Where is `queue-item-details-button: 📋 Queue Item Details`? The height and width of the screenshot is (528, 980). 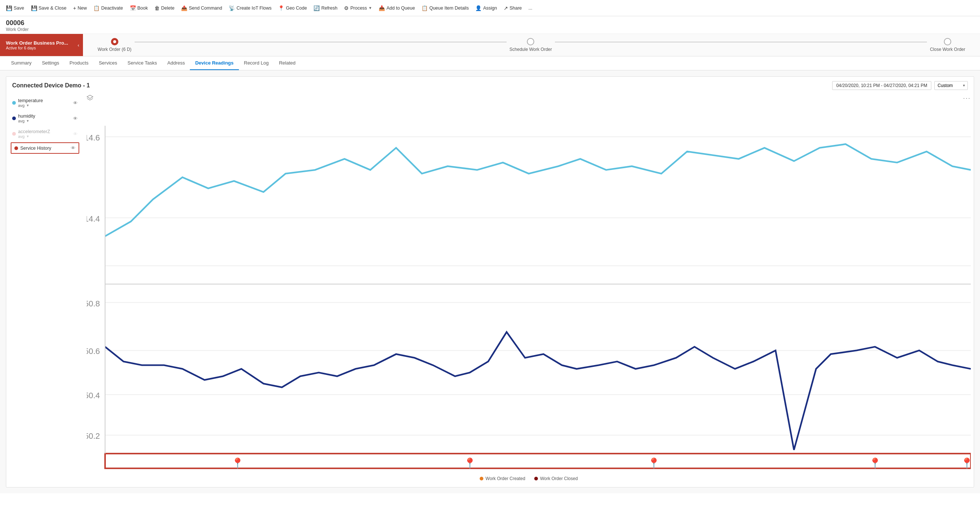 queue-item-details-button: 📋 Queue Item Details is located at coordinates (445, 8).